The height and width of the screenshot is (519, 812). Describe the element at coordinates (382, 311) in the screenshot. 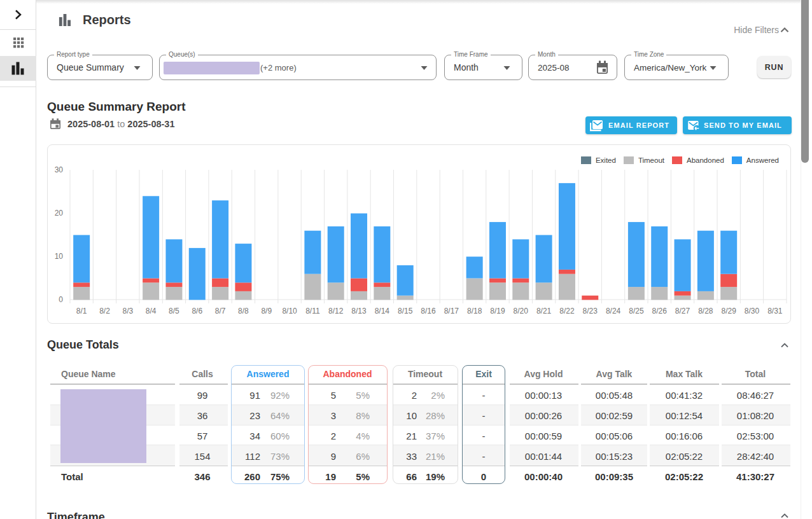

I see `svg-text: 8/14` at that location.